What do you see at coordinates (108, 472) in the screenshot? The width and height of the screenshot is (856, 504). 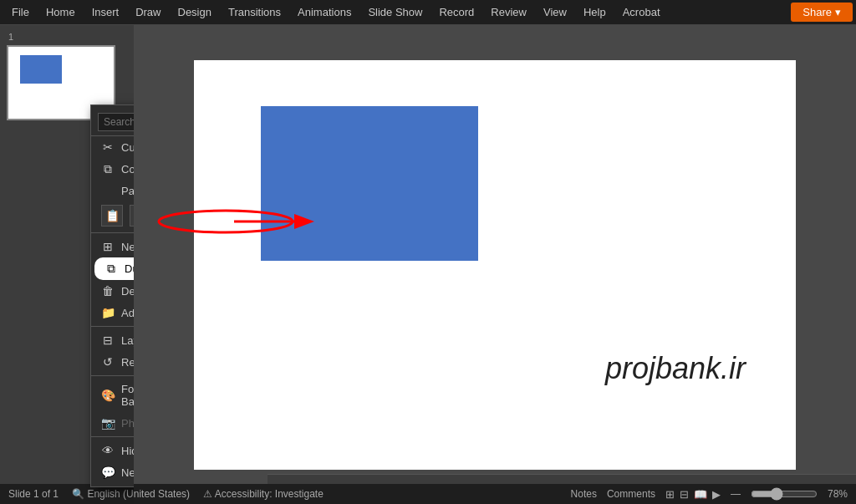 I see `comment-icon: 💬` at bounding box center [108, 472].